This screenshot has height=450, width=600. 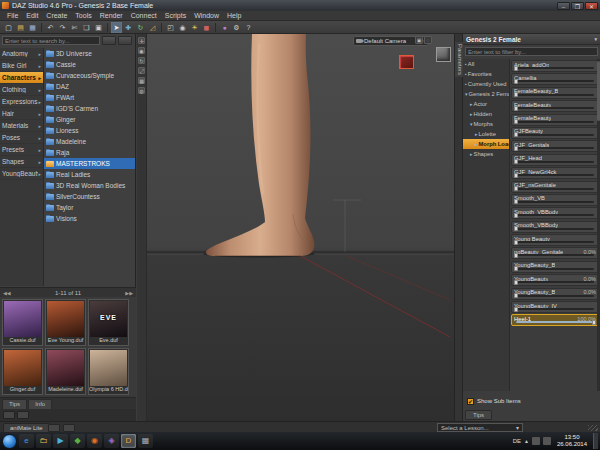 I want to click on show-sub-items-checkbox: ✔, so click(x=470, y=402).